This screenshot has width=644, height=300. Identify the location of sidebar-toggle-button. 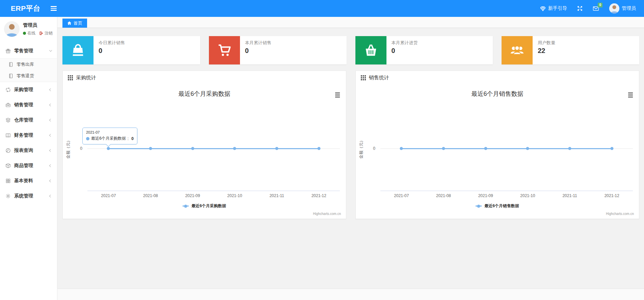
(54, 8).